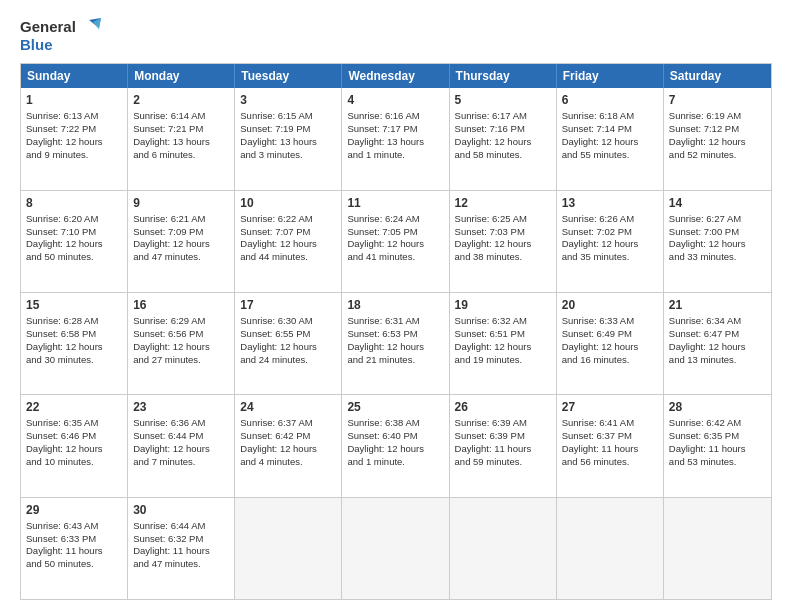 The width and height of the screenshot is (792, 612). Describe the element at coordinates (74, 564) in the screenshot. I see `day-info-line: and 50 minutes.` at that location.